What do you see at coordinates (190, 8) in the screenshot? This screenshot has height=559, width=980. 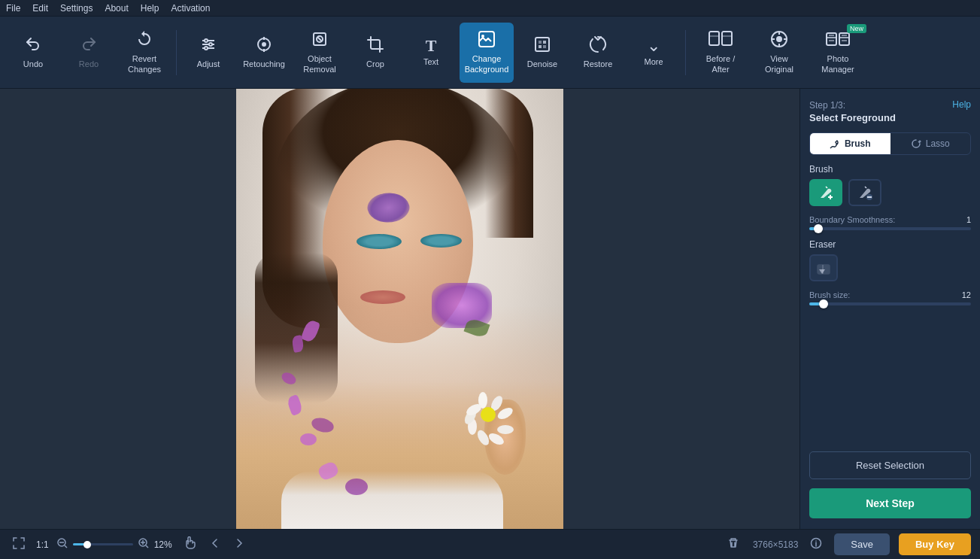 I see `menu-activation: Activation` at bounding box center [190, 8].